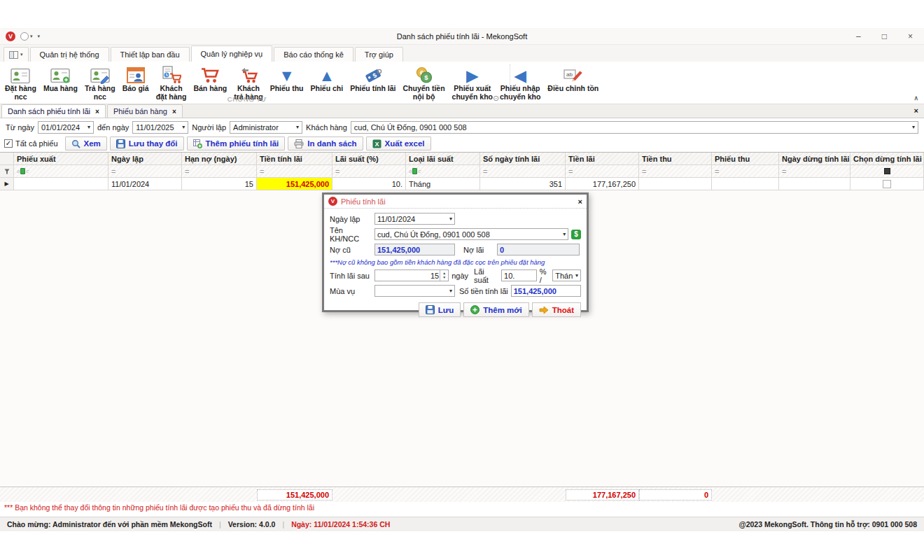 Image resolution: width=924 pixels, height=560 pixels. Describe the element at coordinates (248, 74) in the screenshot. I see `cart-return-icon` at that location.